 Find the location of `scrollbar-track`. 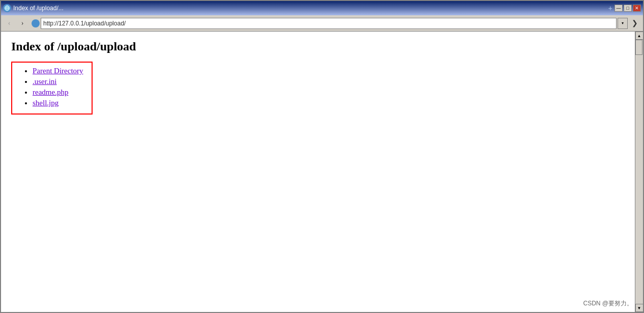

scrollbar-track is located at coordinates (639, 172).